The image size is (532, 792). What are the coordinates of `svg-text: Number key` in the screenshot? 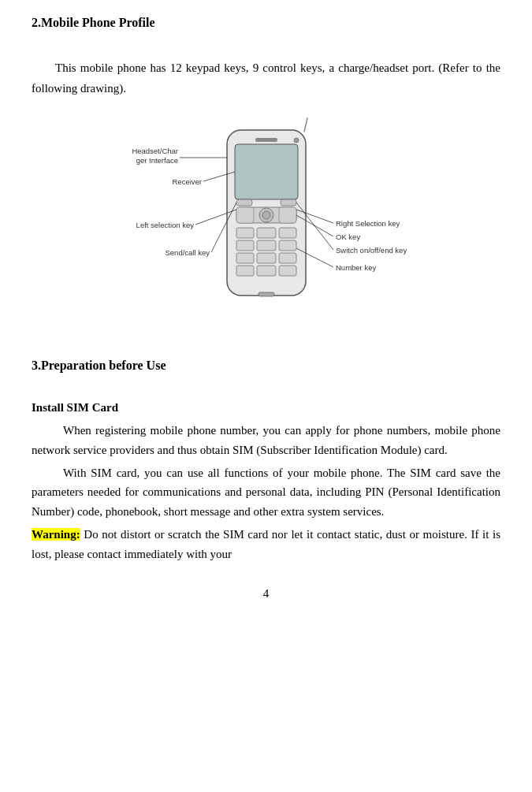 It's located at (356, 268).